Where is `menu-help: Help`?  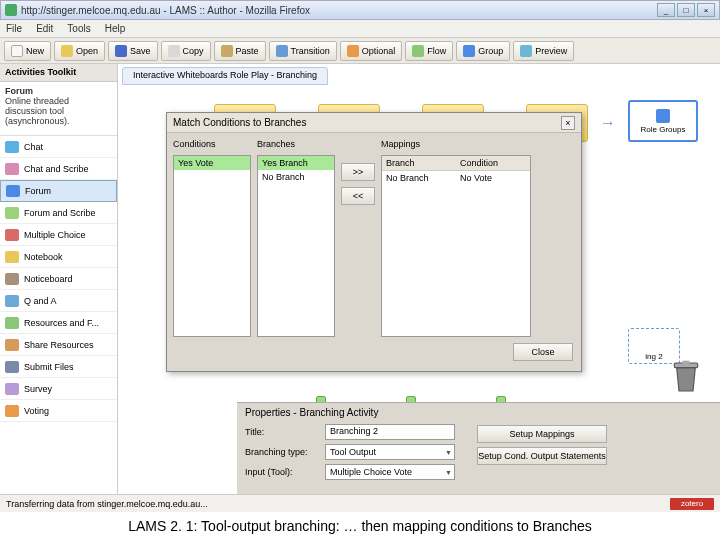
menu-help: Help is located at coordinates (116, 28).